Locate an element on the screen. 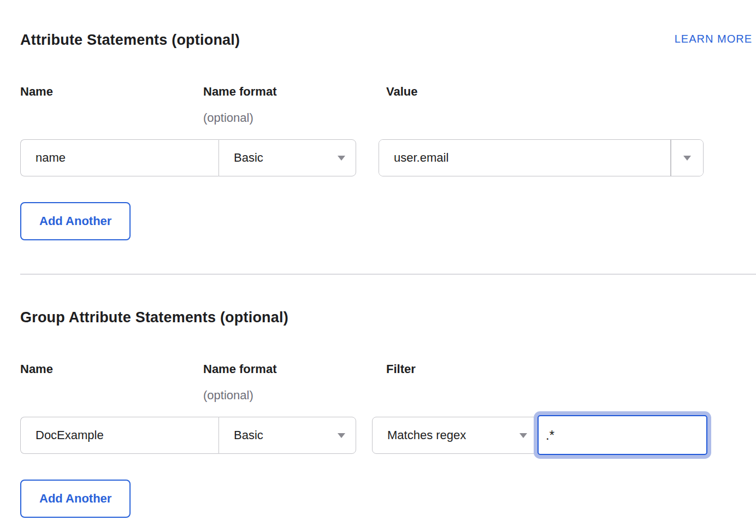 The image size is (756, 532). attr-name-input is located at coordinates (119, 158).